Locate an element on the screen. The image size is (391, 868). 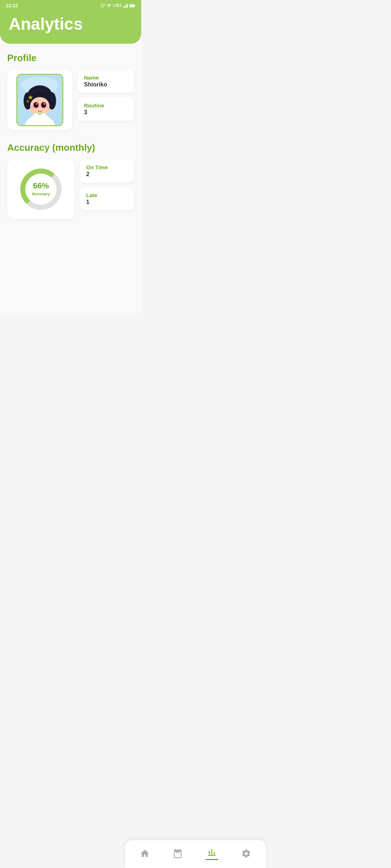
header: Analytics is located at coordinates (71, 27).